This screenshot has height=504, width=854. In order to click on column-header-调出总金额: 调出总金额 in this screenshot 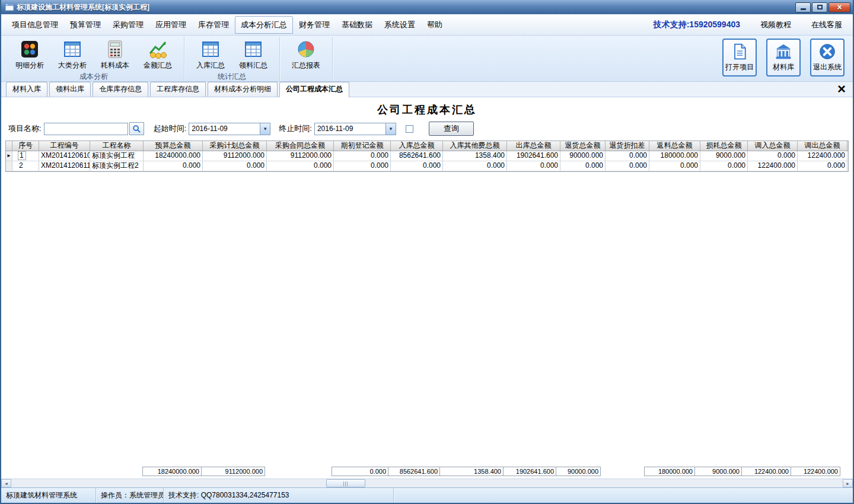, I will do `click(823, 146)`.